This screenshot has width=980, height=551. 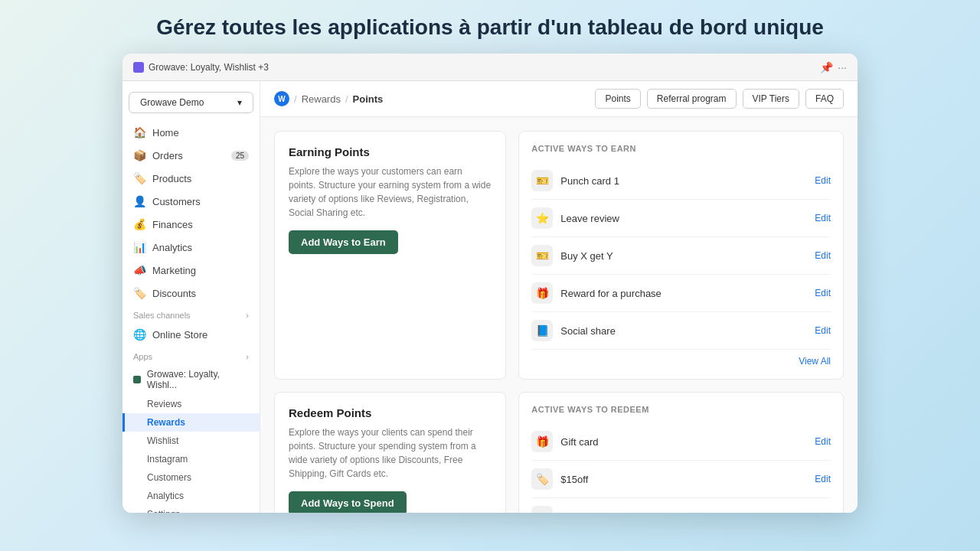 What do you see at coordinates (191, 103) in the screenshot?
I see `store-selector: Growave Demo ▾` at bounding box center [191, 103].